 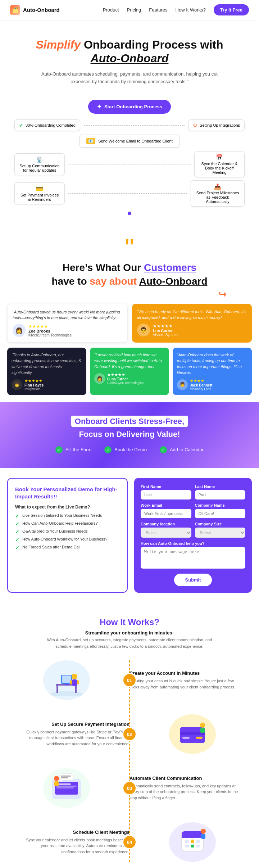 I want to click on auto-onboard-testimonial: Auto-Onboard, so click(x=173, y=281).